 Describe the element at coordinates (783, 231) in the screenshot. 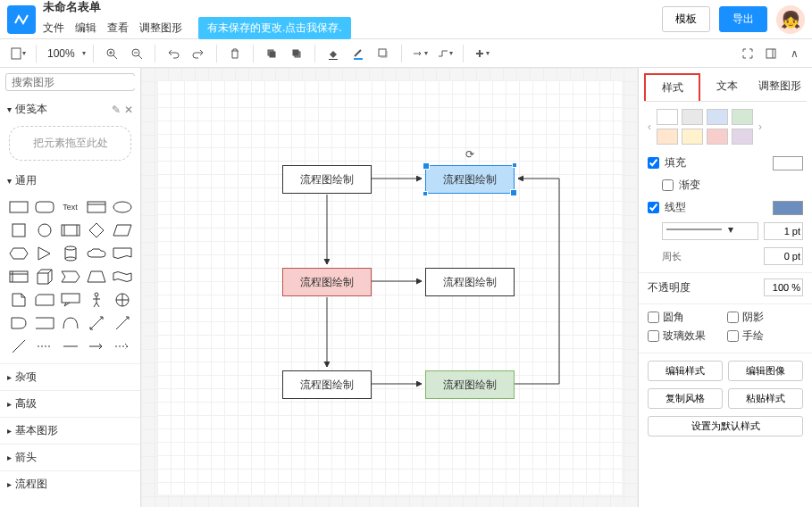

I see `line-width-input` at that location.